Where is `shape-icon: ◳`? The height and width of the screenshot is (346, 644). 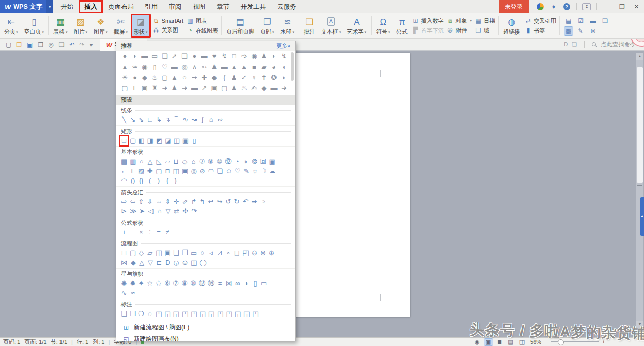
shape-icon: ◳ is located at coordinates (229, 314).